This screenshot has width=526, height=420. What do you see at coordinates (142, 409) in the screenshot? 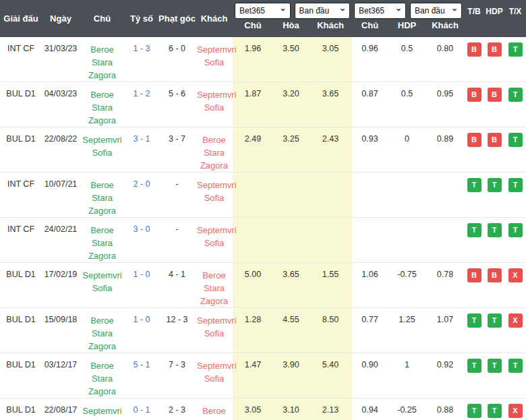
I see `score-link: 0 - 1` at bounding box center [142, 409].